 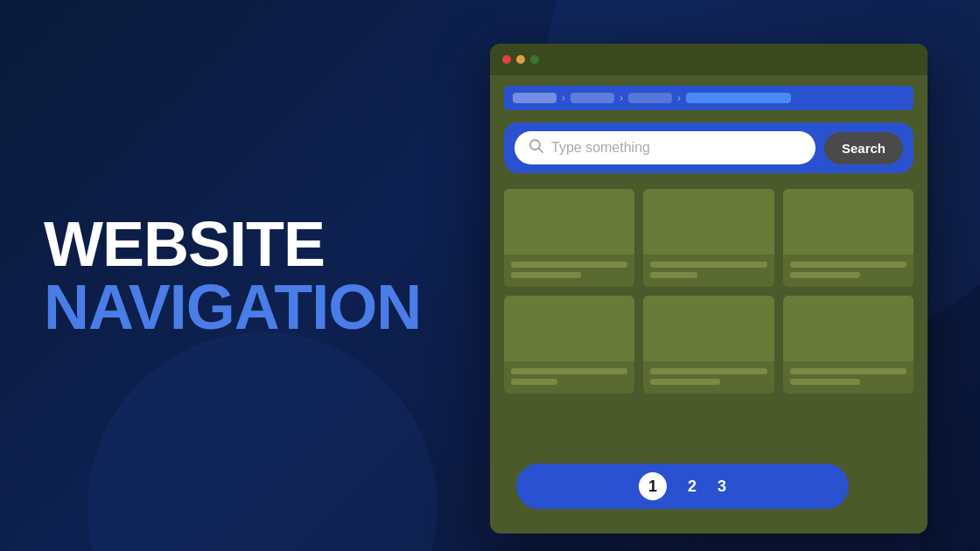 What do you see at coordinates (653, 486) in the screenshot?
I see `pagination-page-1: 1` at bounding box center [653, 486].